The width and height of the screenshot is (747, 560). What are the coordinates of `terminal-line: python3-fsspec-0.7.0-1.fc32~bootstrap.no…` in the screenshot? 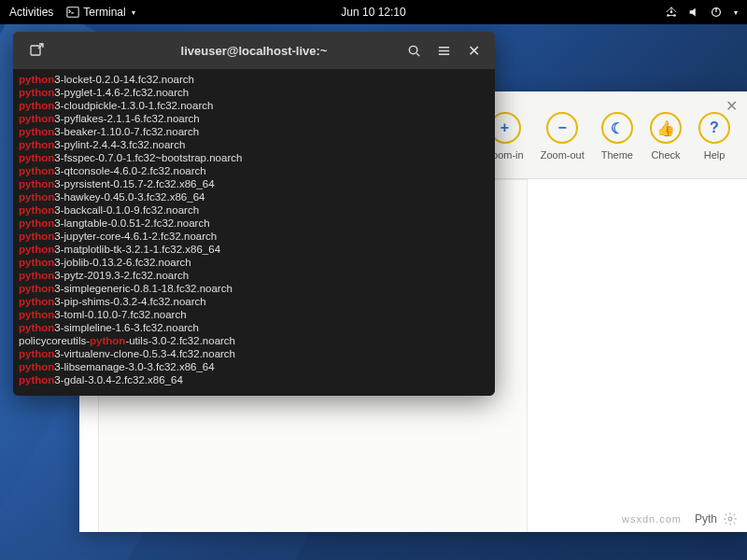 It's located at (254, 158).